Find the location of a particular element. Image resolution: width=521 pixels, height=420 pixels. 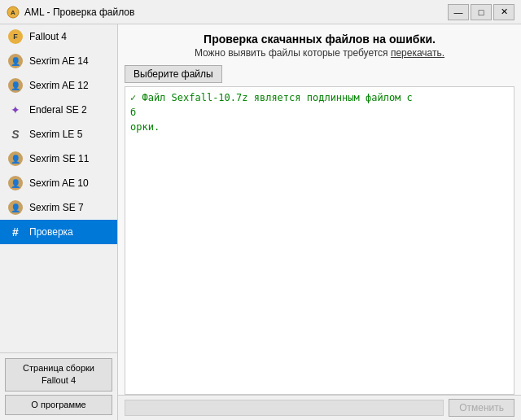

sidebar-item-sexrim14: 👤 Sexrim AE 14 is located at coordinates (59, 61).